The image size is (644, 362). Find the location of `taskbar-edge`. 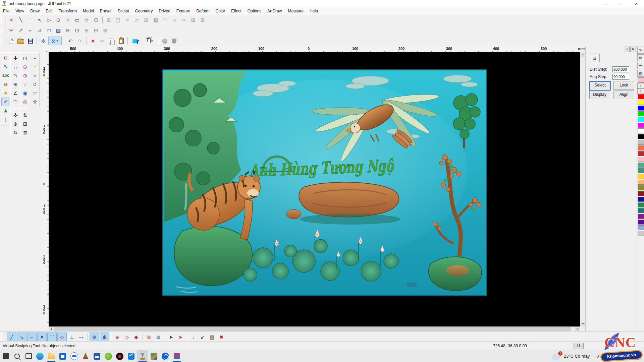

taskbar-edge is located at coordinates (40, 356).